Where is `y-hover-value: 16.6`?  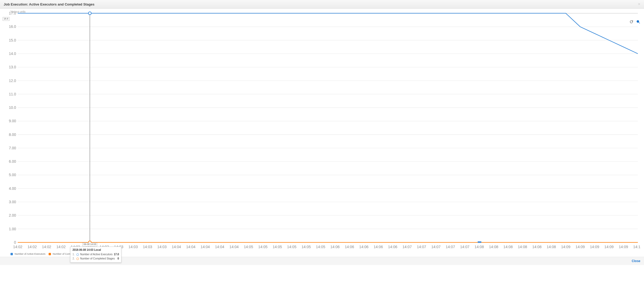 y-hover-value: 16.6 is located at coordinates (6, 19).